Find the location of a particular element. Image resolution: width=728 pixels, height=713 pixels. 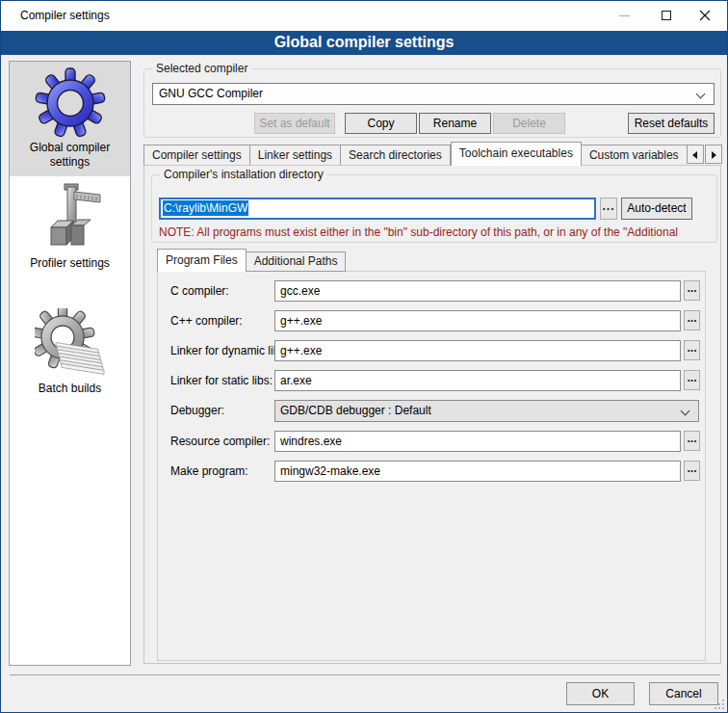

titlebar: Compiler settings is located at coordinates (364, 15).